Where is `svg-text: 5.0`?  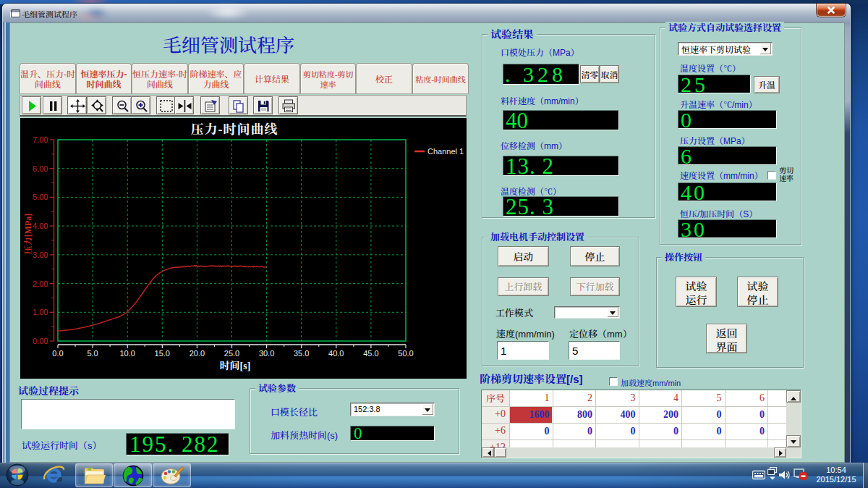 svg-text: 5.0 is located at coordinates (93, 353).